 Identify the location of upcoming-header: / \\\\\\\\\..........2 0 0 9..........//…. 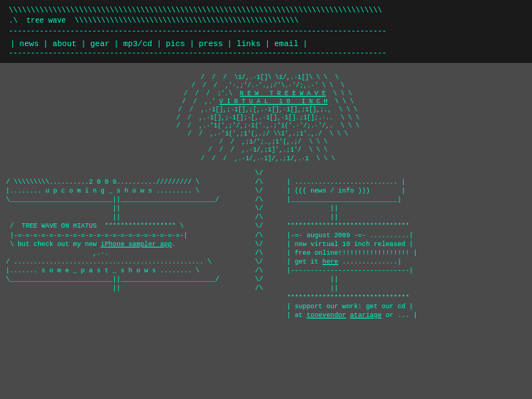
(102, 182).